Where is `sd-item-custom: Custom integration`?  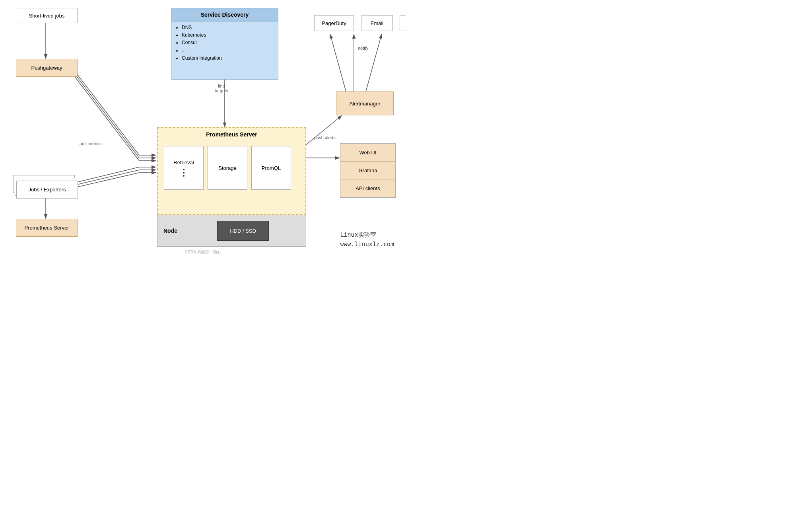
sd-item-custom: Custom integration is located at coordinates (228, 58).